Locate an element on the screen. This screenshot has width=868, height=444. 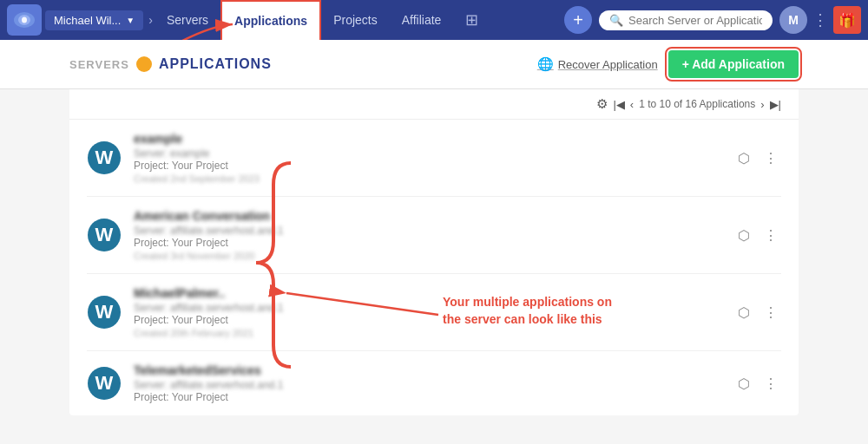
app-server: Server: example is located at coordinates (434, 153).